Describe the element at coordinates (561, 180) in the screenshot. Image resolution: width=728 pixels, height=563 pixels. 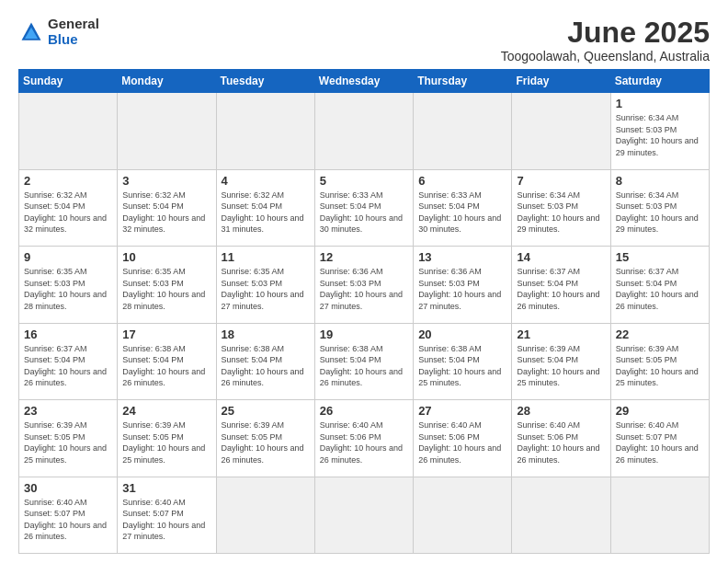
I see `day-number: 7` at that location.